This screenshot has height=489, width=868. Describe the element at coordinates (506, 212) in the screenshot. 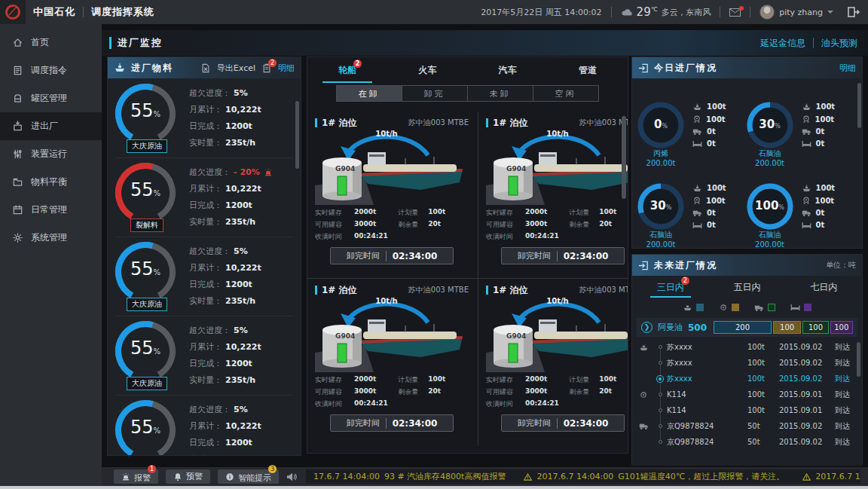

I see `stat-label: 实时罐存` at that location.